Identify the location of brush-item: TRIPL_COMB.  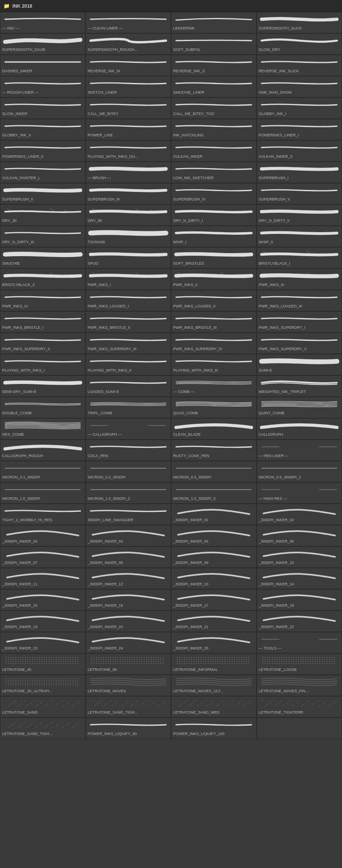
(128, 407).